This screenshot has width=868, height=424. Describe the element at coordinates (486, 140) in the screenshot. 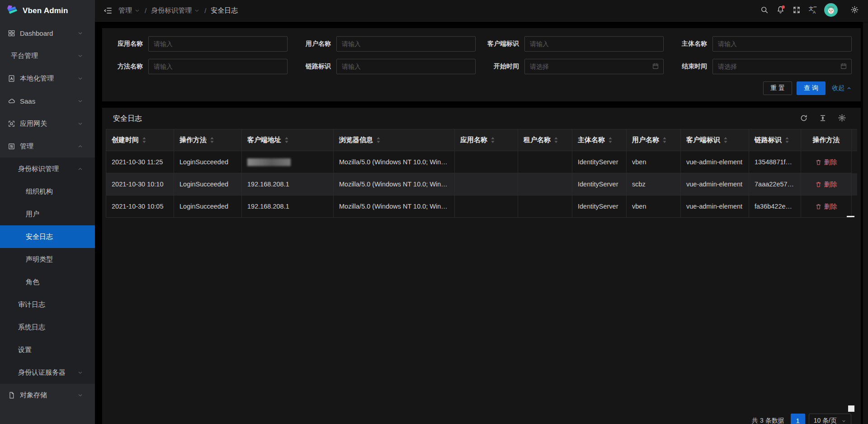

I see `column-header-content: 应用名称` at that location.